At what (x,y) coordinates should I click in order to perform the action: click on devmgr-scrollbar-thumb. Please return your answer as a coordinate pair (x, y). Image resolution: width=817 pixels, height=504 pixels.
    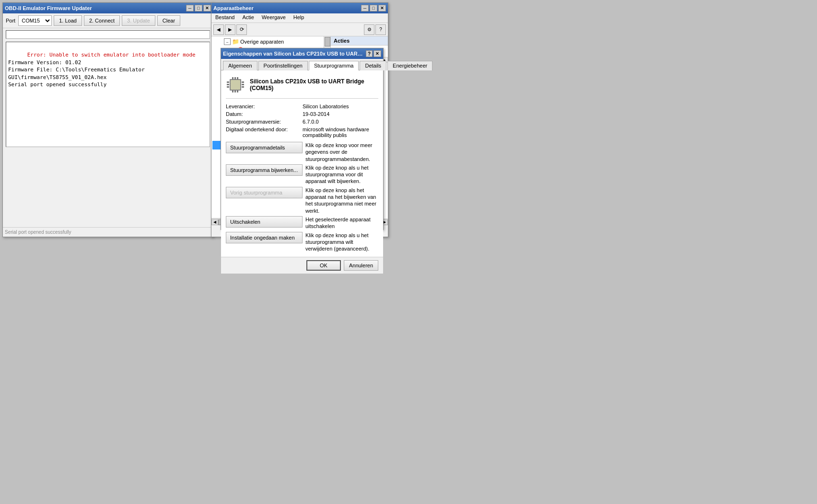
    Looking at the image, I should click on (327, 42).